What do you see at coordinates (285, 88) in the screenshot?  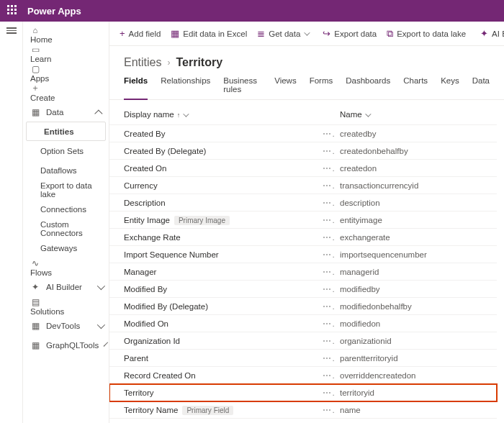 I see `tab-views: Views` at bounding box center [285, 88].